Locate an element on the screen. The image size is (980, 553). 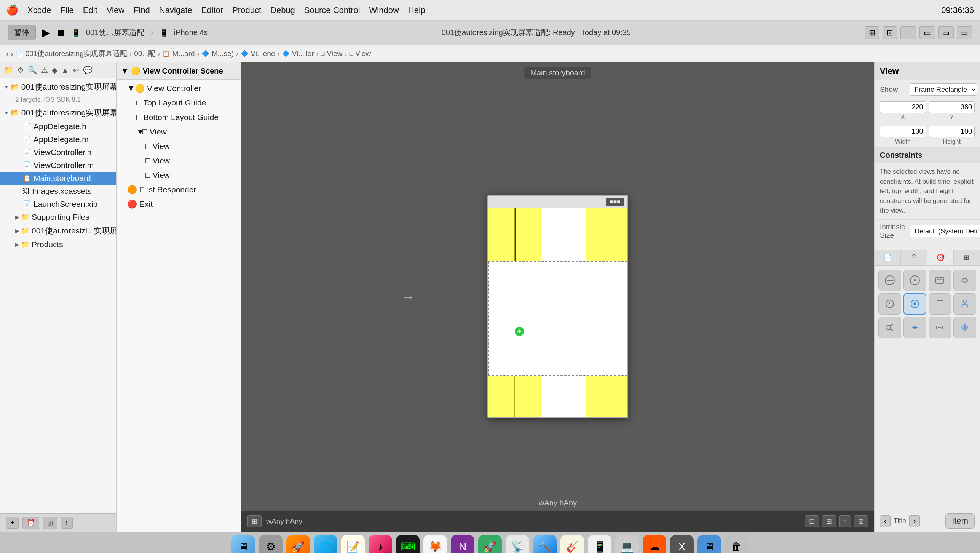
tab-quick-help: ? is located at coordinates (914, 258).